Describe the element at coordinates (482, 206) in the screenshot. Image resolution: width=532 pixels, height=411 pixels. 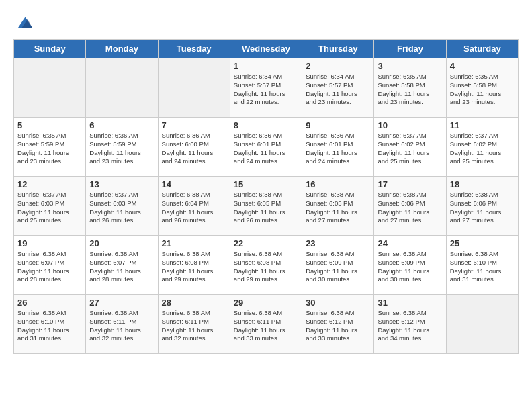
I see `calendar-cell: 18Sunrise: 6:38 AM Sunset: 6:06 PM Dayli…` at that location.